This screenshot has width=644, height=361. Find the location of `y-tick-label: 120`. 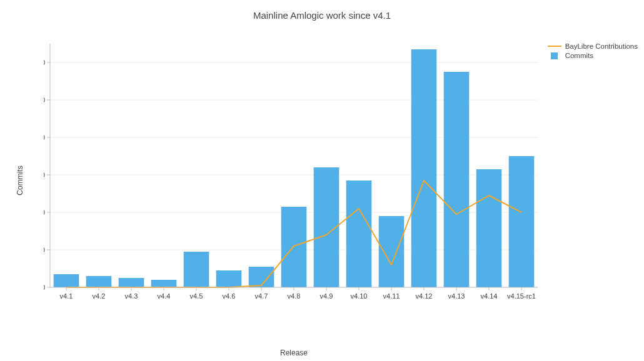

y-tick-label: 120 is located at coordinates (44, 62).